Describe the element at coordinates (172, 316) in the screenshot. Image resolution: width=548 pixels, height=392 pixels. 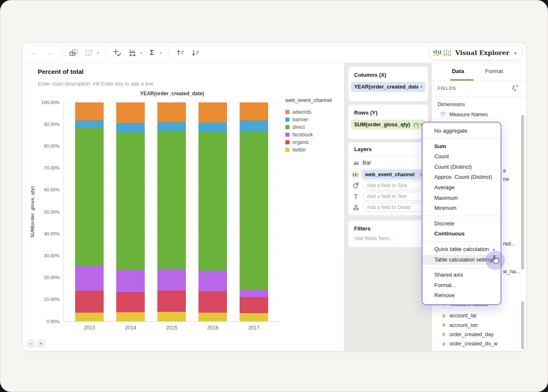
I see `bar-segment-2015-twitter` at that location.